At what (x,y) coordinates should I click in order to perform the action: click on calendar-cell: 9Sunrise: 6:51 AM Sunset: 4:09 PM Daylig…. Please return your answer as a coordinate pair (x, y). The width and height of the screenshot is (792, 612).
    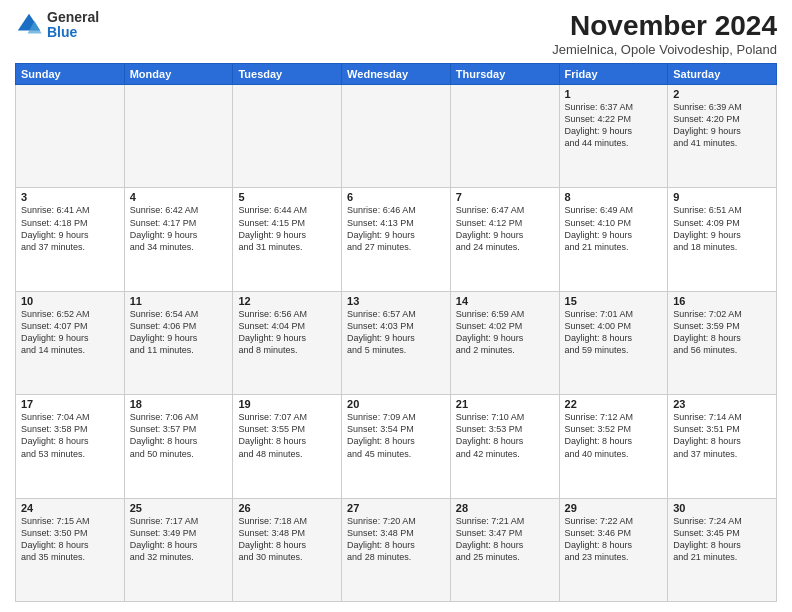
    Looking at the image, I should click on (722, 240).